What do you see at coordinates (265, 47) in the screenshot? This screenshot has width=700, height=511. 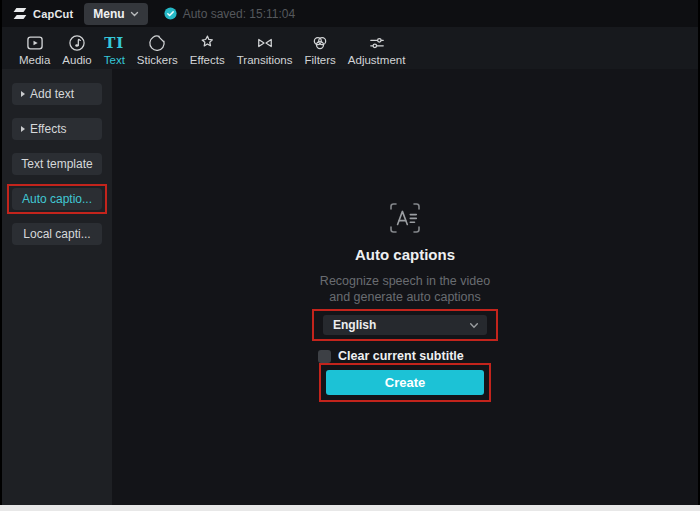 I see `tab-transitions: Transitions` at bounding box center [265, 47].